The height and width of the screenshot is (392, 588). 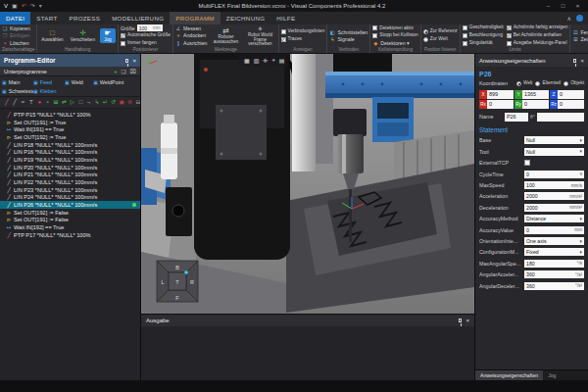 What do you see at coordinates (71, 137) in the screenshot?
I see `statement-row: ⊳ Set OUT[192] := True` at bounding box center [71, 137].